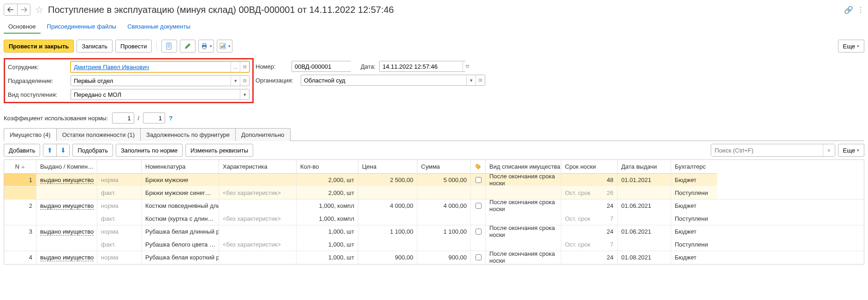 Image resolution: width=868 pixels, height=300 pixels. Describe the element at coordinates (644, 180) in the screenshot. I see `cell-date: 01.01.2021` at that location.